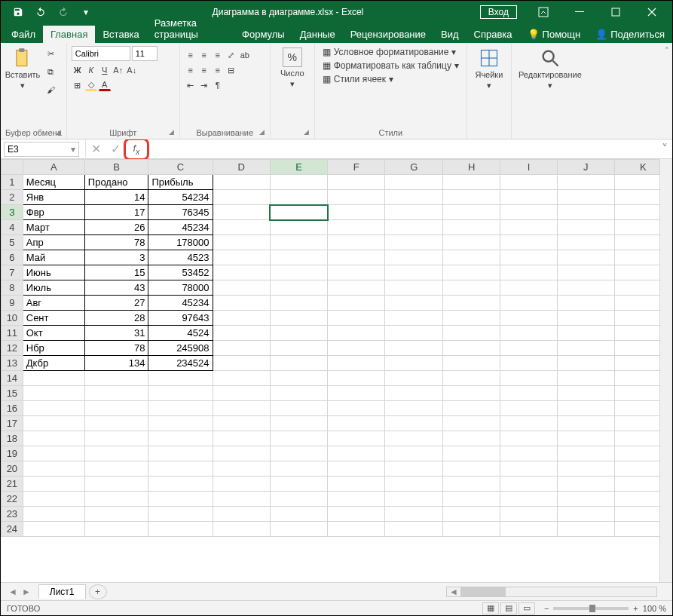  What do you see at coordinates (12, 198) in the screenshot?
I see `row-header: 2` at bounding box center [12, 198].